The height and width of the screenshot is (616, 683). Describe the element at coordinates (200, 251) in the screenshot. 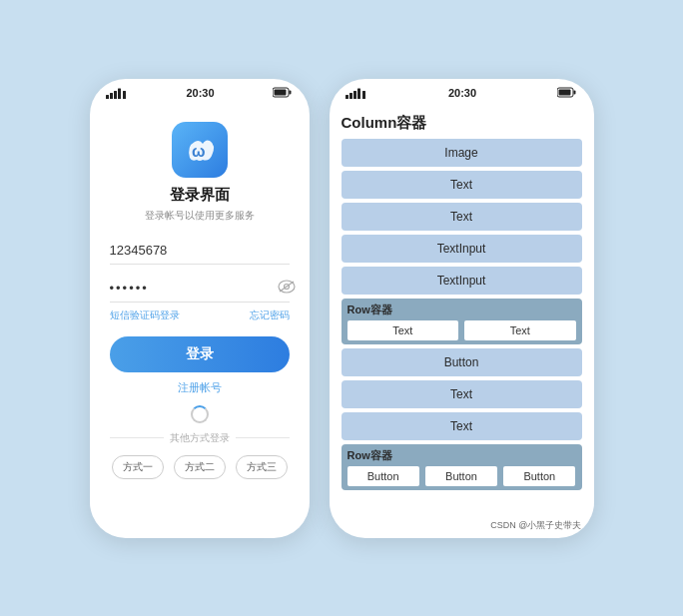

I see `username-input` at that location.